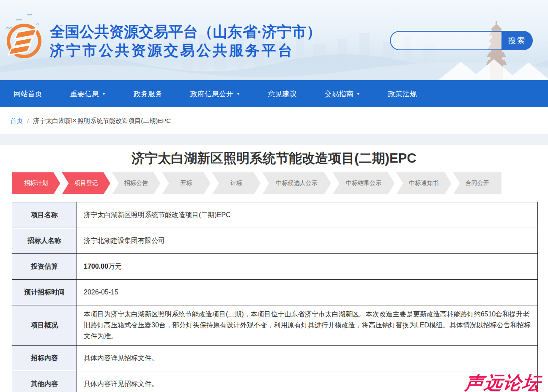 The width and height of the screenshot is (548, 392). Describe the element at coordinates (45, 267) in the screenshot. I see `row-label-investment-estimate: 投资估算` at that location.